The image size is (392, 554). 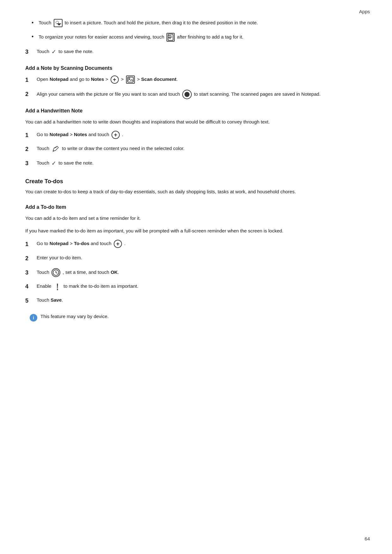 I want to click on page-number: 64, so click(x=367, y=539).